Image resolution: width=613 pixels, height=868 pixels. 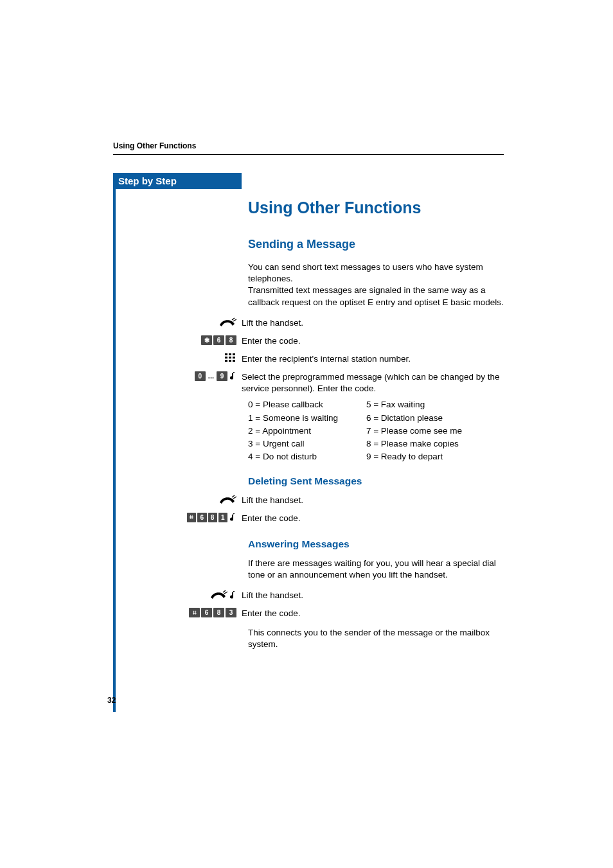 I want to click on section-heading-sending: Sending a Message, so click(x=376, y=244).